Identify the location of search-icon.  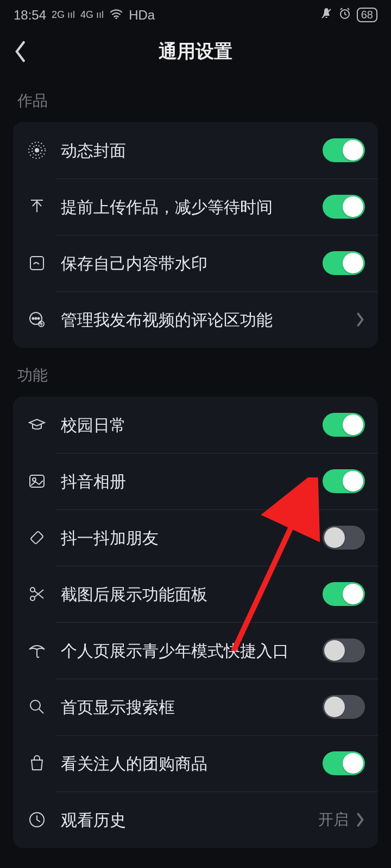
(37, 707).